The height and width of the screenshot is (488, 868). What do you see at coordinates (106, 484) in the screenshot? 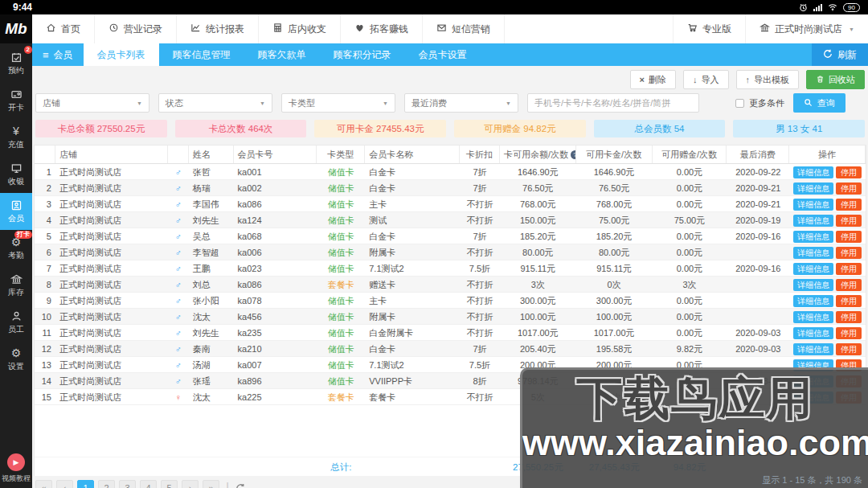
I see `page-button: 2` at bounding box center [106, 484].